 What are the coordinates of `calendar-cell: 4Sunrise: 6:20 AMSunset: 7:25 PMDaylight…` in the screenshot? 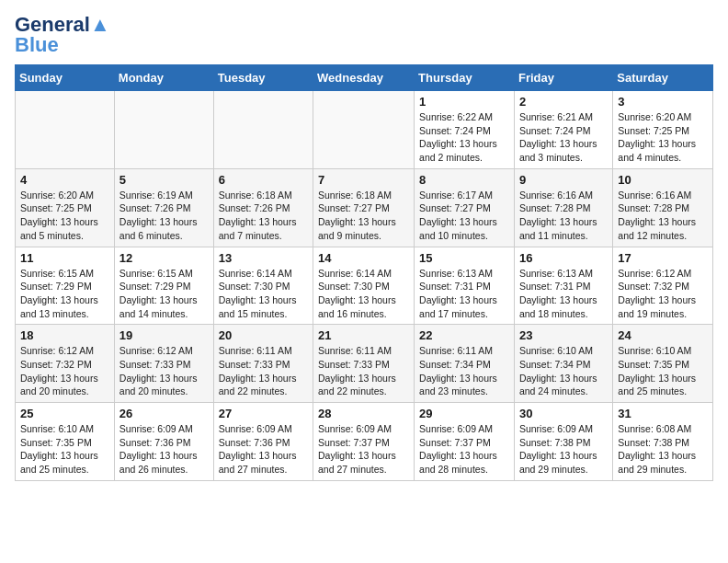 It's located at (65, 208).